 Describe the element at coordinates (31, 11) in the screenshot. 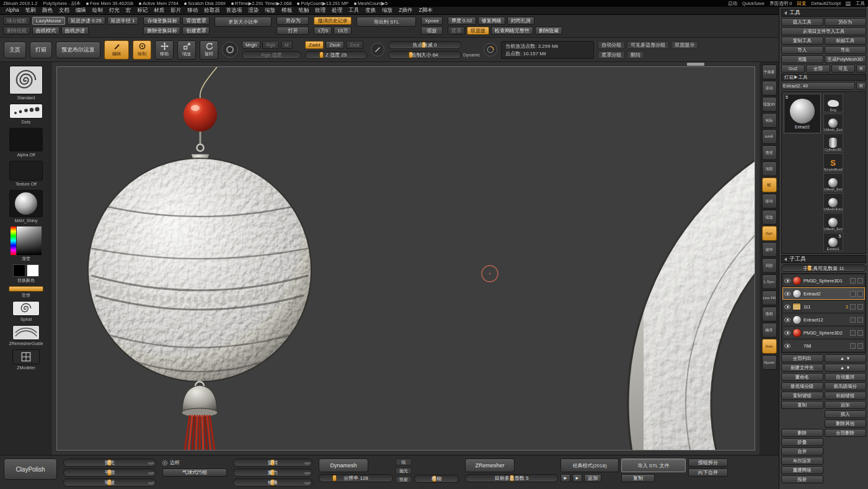

I see `menu-item: 笔刷` at that location.